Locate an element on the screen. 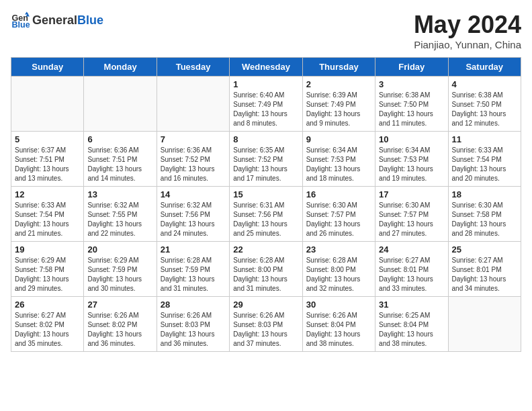 Image resolution: width=532 pixels, height=411 pixels. calendar-cell: 6Sunrise: 6:36 AM Sunset: 7:51 PM Daylig… is located at coordinates (120, 159).